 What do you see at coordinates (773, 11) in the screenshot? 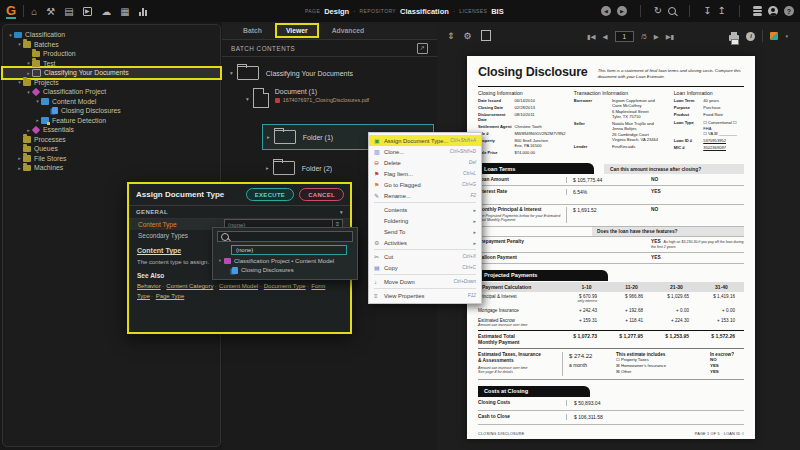
I see `user-account-icon` at bounding box center [773, 11].